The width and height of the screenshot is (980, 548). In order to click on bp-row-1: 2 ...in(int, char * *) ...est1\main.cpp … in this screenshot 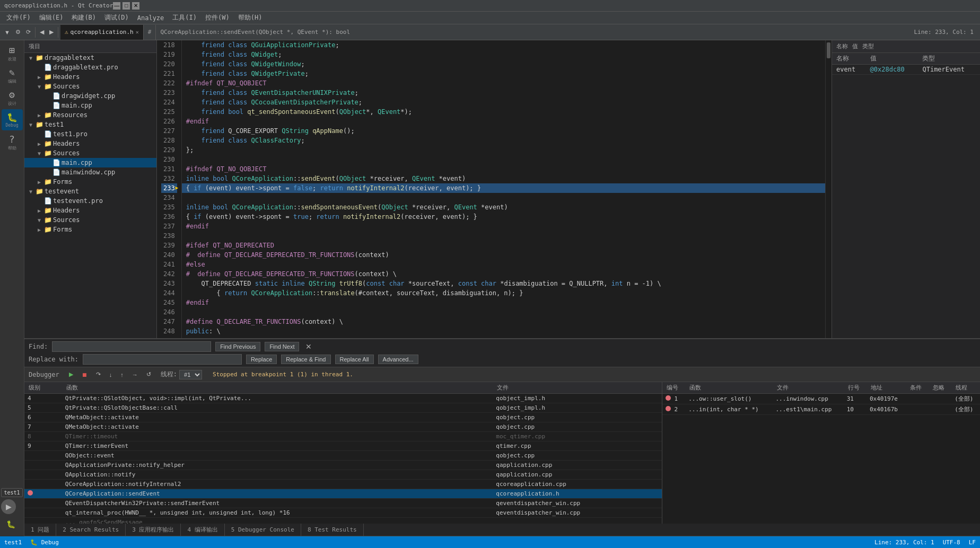, I will do `click(821, 410)`.